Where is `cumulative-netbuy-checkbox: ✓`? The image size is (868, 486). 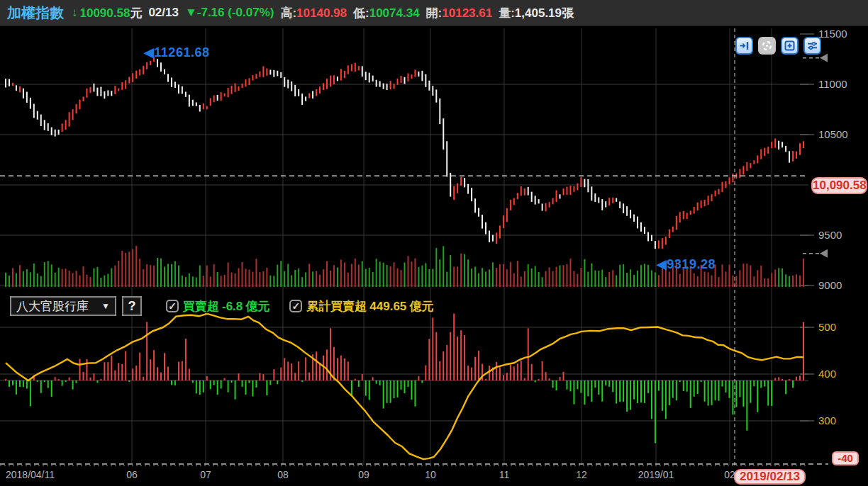 cumulative-netbuy-checkbox: ✓ is located at coordinates (296, 306).